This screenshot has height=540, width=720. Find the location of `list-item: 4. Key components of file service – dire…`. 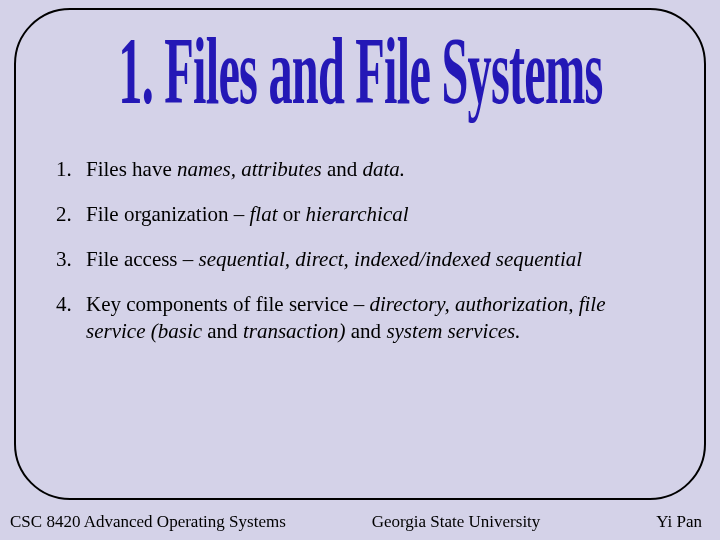

list-item: 4. Key components of file service – dire… is located at coordinates (362, 318).